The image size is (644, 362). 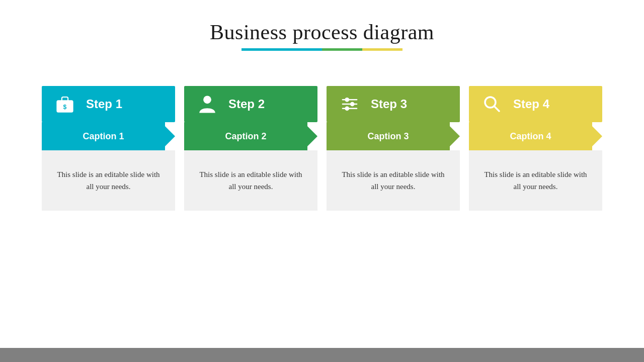 What do you see at coordinates (492, 104) in the screenshot?
I see `search-icon` at bounding box center [492, 104].